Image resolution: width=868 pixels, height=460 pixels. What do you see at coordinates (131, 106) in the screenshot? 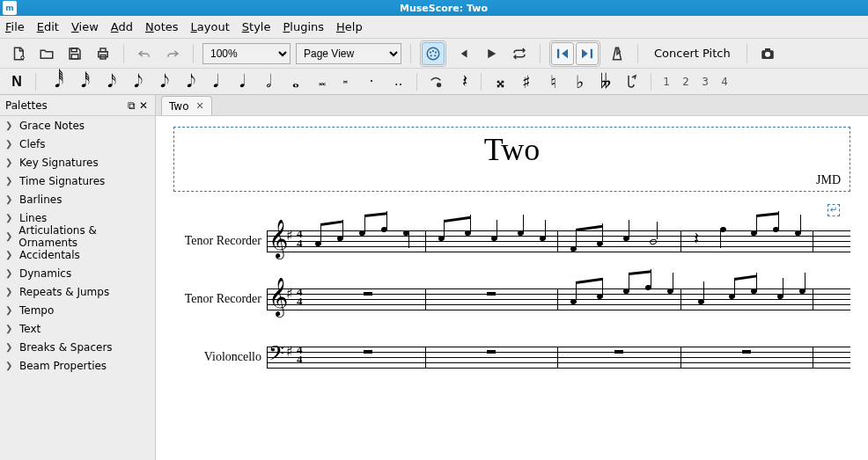
I see `palettes-float-icon: ⧉` at bounding box center [131, 106].